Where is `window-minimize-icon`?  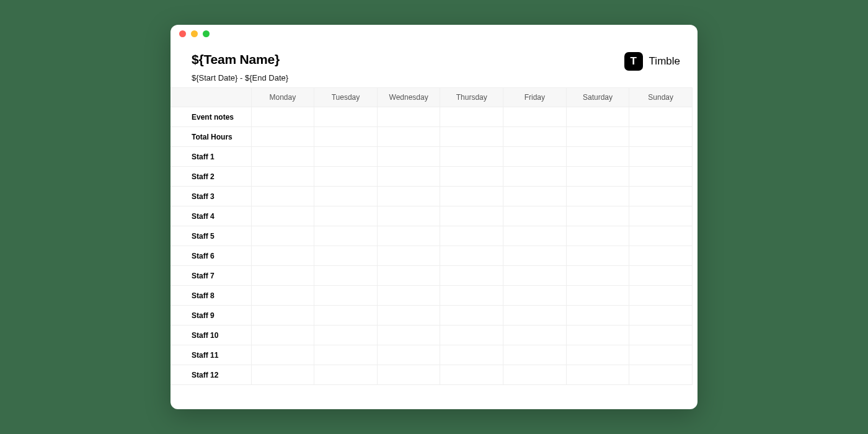
window-minimize-icon is located at coordinates (195, 33).